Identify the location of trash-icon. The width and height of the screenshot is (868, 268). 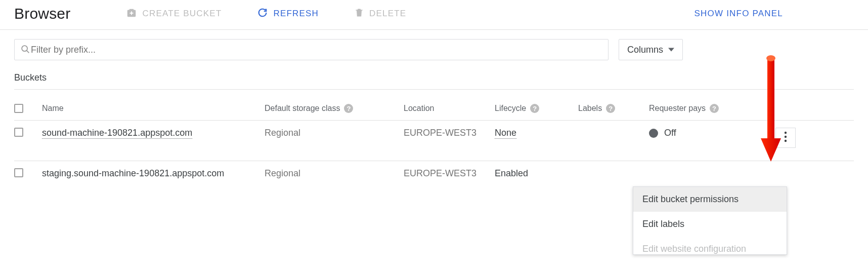
(359, 14).